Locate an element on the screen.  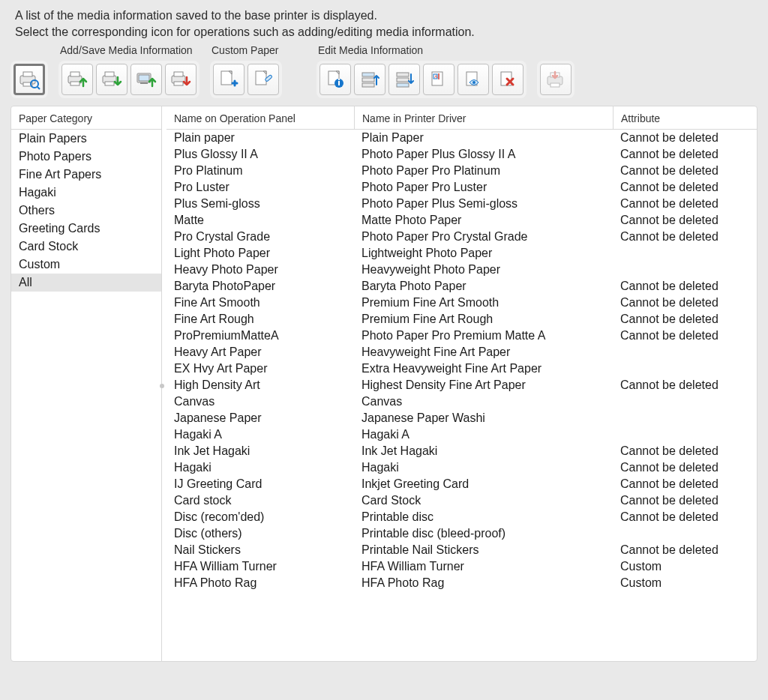
table-row: MatteMatte Photo PaperCannot be deleted is located at coordinates (462, 220).